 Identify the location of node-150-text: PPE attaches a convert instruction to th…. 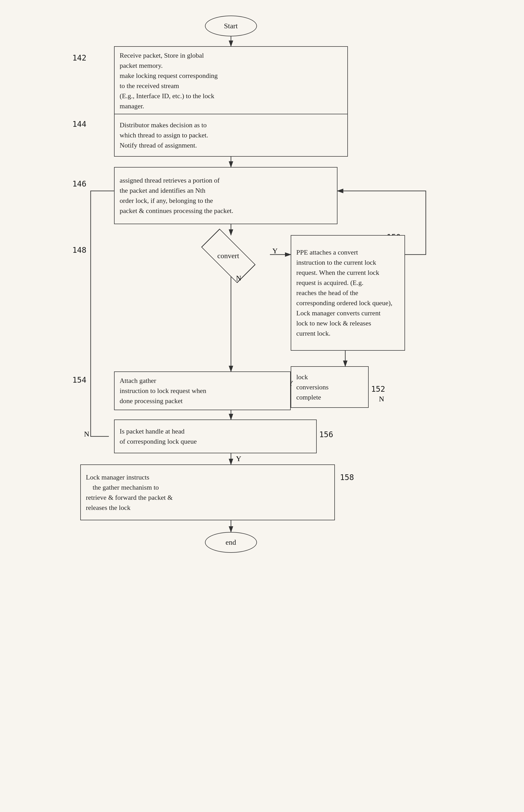
(344, 293).